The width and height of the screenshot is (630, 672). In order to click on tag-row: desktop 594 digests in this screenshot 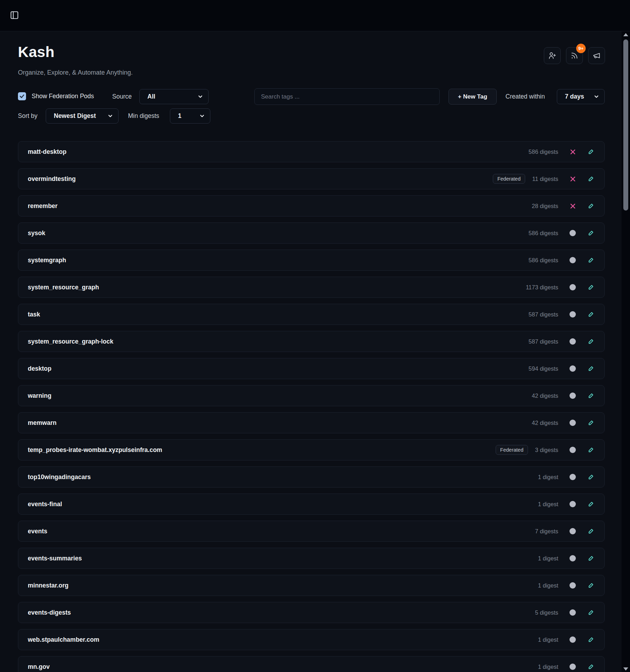, I will do `click(311, 369)`.